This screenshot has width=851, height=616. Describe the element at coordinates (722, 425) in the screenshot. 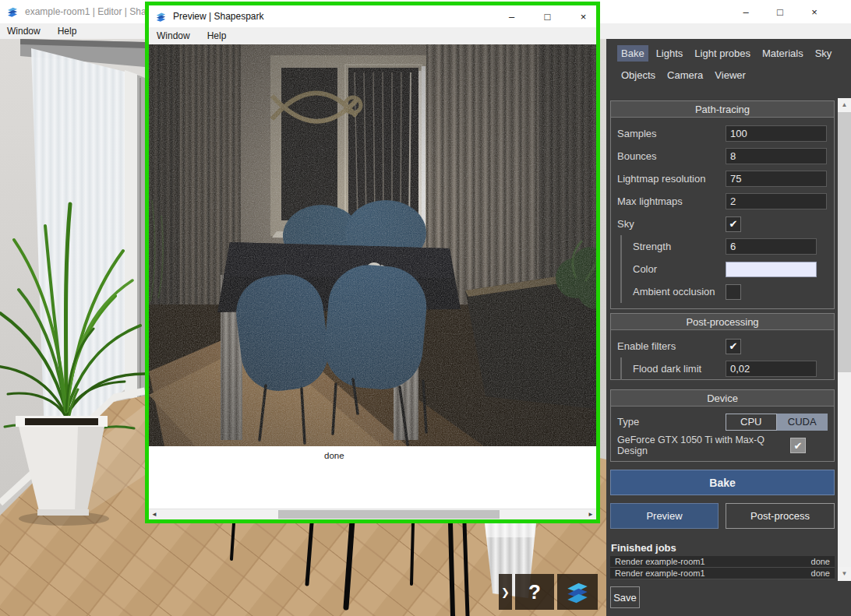

I see `device-group: Device Type CPU CUDA GeForce GTX 1050 Ti…` at that location.